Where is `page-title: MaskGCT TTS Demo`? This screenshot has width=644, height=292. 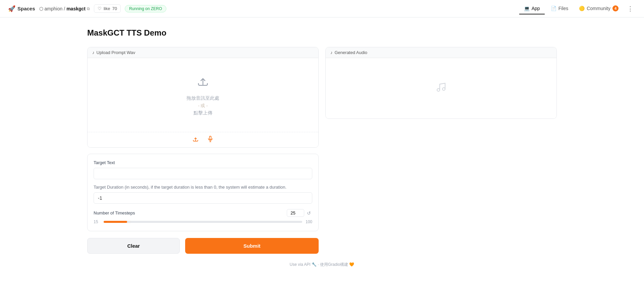
page-title: MaskGCT TTS Demo is located at coordinates (322, 33).